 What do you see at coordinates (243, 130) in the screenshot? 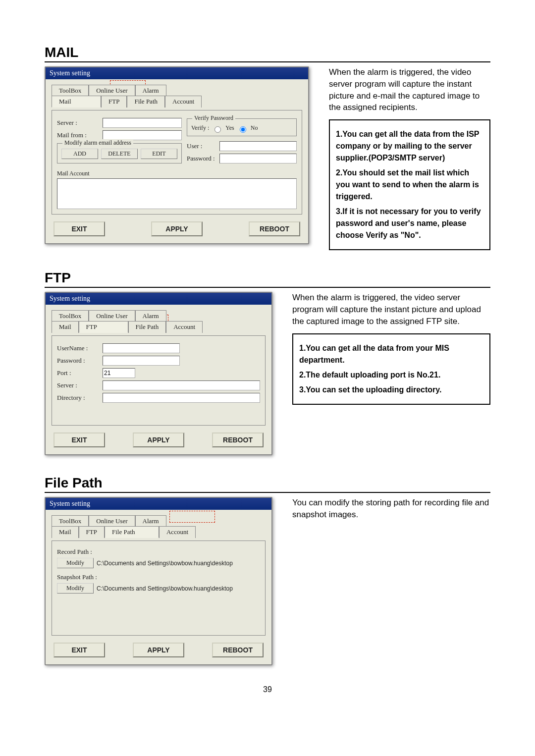
I see `verify-no-radio` at bounding box center [243, 130].